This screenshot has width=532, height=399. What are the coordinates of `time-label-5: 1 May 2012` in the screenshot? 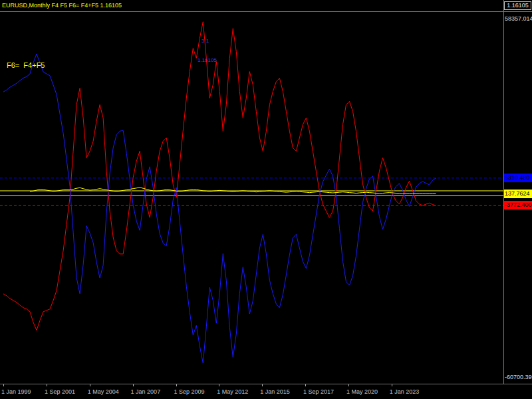 It's located at (233, 392).